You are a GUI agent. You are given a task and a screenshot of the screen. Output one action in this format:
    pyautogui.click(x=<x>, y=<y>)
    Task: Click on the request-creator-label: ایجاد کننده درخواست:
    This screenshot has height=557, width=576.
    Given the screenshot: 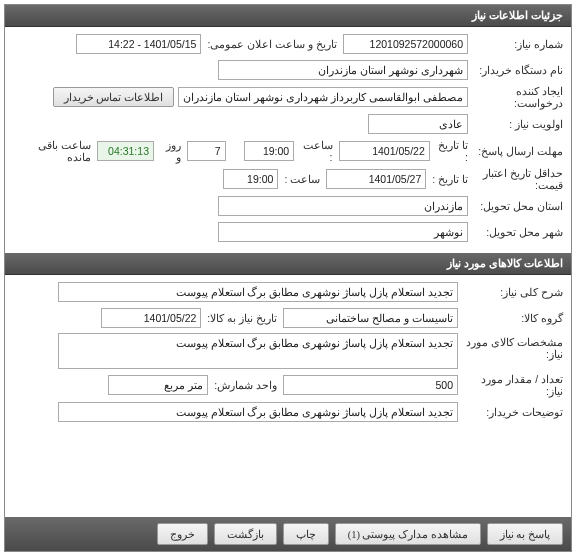 What is the action you would take?
    pyautogui.click(x=516, y=97)
    